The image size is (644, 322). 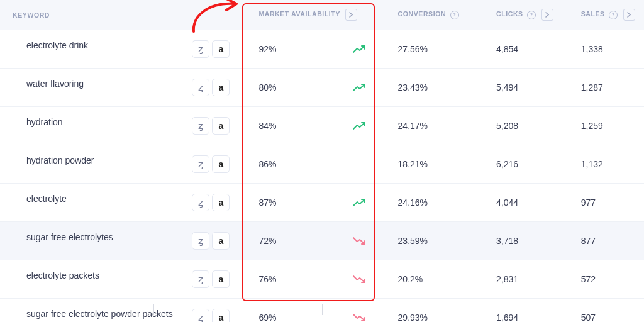 I want to click on sales-value: 572, so click(x=589, y=279).